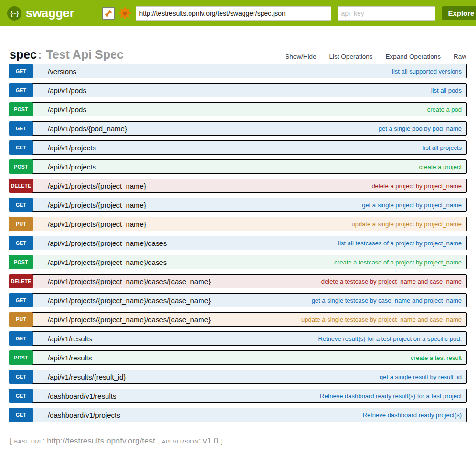  I want to click on toolbar-link: Raw, so click(456, 56).